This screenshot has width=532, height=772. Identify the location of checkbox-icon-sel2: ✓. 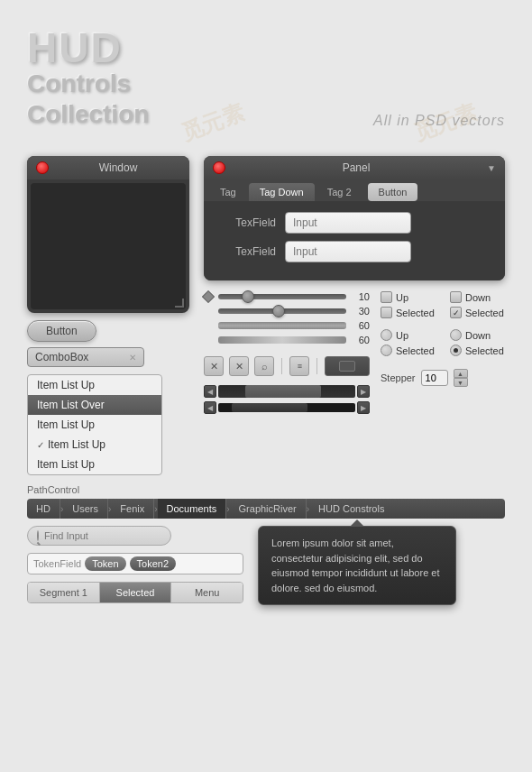
(456, 312).